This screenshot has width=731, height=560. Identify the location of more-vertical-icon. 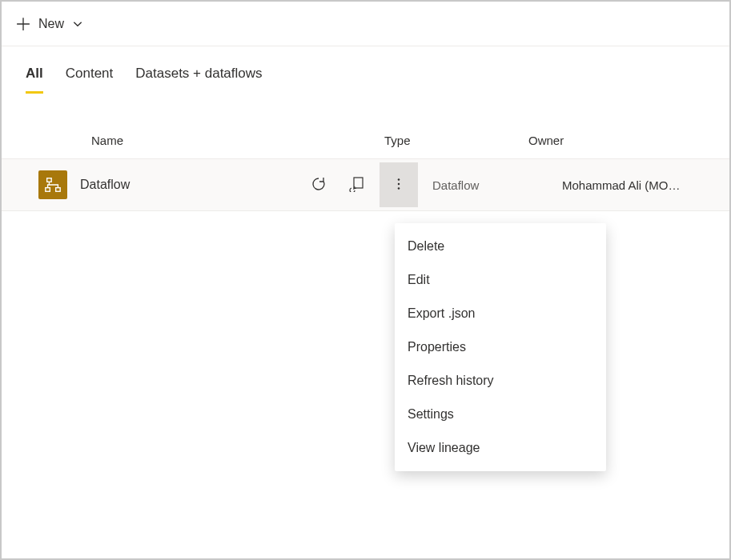
(399, 186).